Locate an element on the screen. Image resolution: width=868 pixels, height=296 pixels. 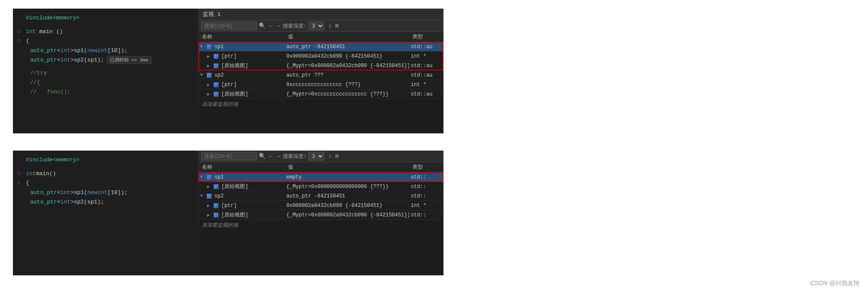
col-type-bottom: 类型 is located at coordinates (426, 167).